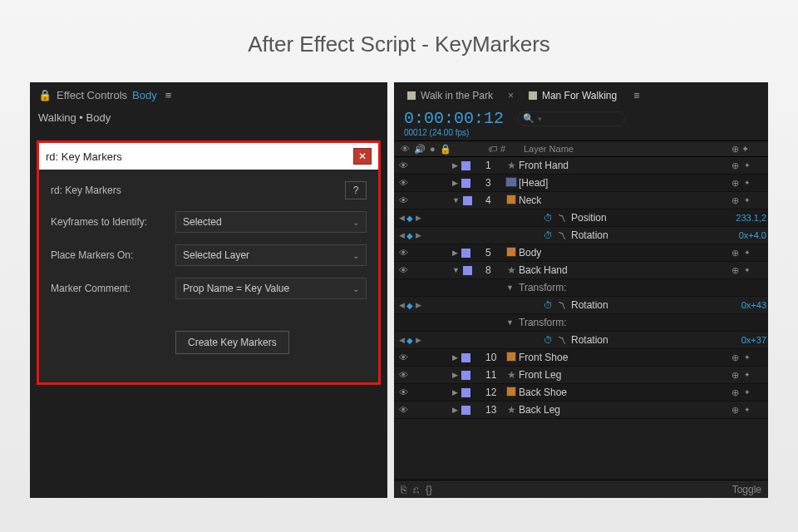 This screenshot has height=532, width=798. What do you see at coordinates (624, 149) in the screenshot?
I see `layername-column: Layer Name` at bounding box center [624, 149].